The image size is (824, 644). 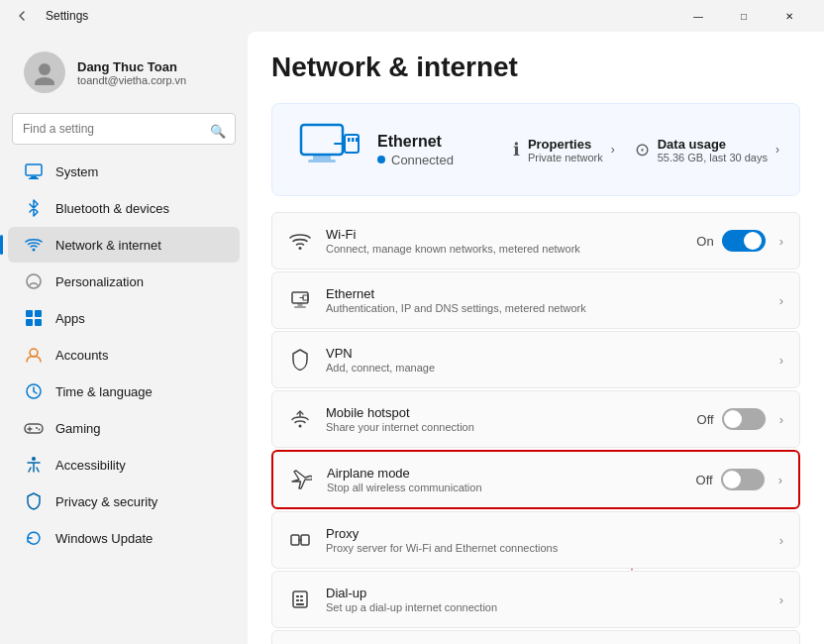 What do you see at coordinates (781, 361) in the screenshot?
I see `vpn-chevron: ›` at bounding box center [781, 361].